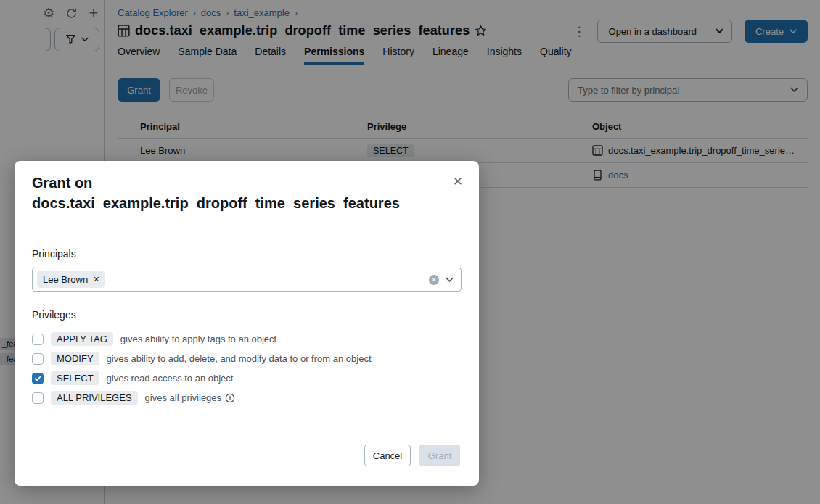 Image resolution: width=820 pixels, height=504 pixels. Describe the element at coordinates (75, 379) in the screenshot. I see `privilege-name-badge: SELECT` at that location.